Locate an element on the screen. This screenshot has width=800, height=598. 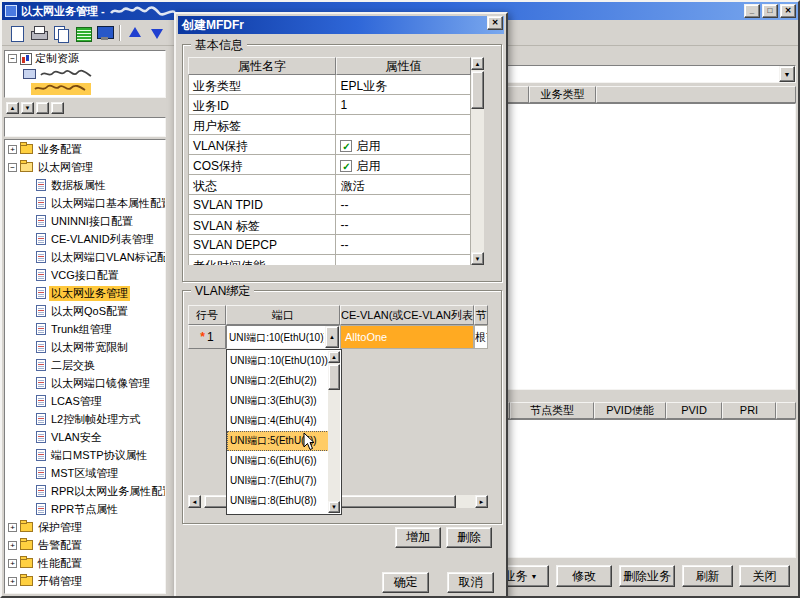
tree-item: +性能配置 is located at coordinates (85, 563).